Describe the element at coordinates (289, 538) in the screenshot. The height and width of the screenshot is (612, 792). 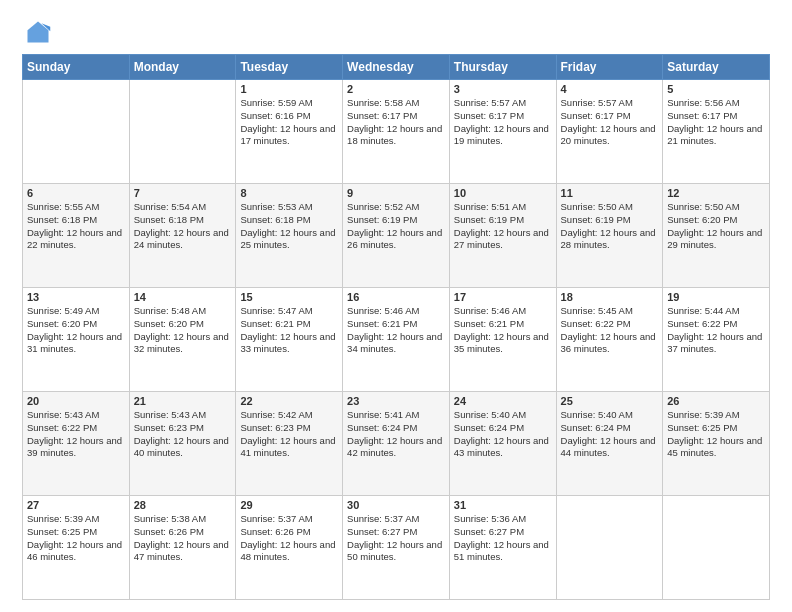
I see `cell-info: Sunrise: 5:37 AMSunset: 6:26 PMDaylight:…` at that location.